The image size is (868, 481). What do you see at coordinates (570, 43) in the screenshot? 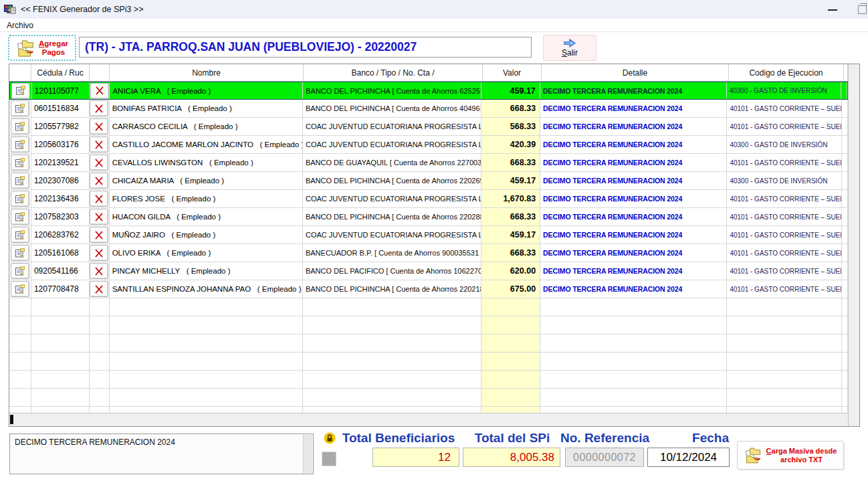
I see `exit-arrow-icon` at bounding box center [570, 43].